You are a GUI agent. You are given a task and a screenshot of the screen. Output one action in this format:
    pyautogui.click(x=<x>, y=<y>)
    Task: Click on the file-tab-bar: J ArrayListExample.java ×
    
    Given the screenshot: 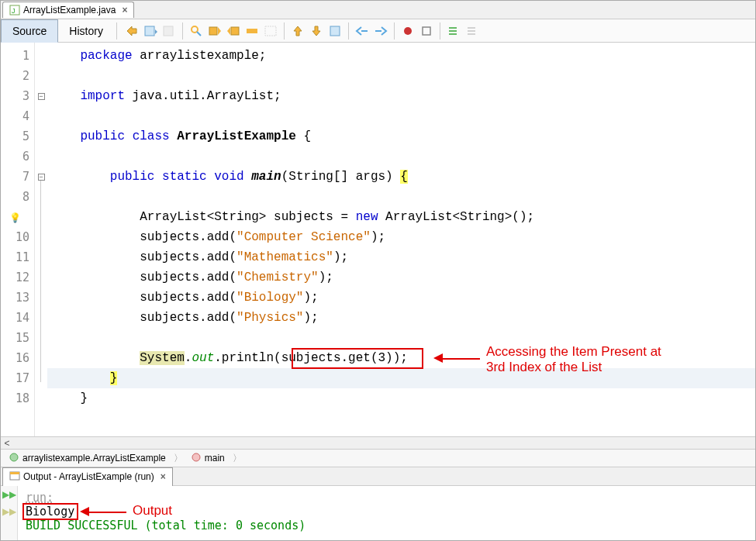 What is the action you would take?
    pyautogui.click(x=378, y=10)
    